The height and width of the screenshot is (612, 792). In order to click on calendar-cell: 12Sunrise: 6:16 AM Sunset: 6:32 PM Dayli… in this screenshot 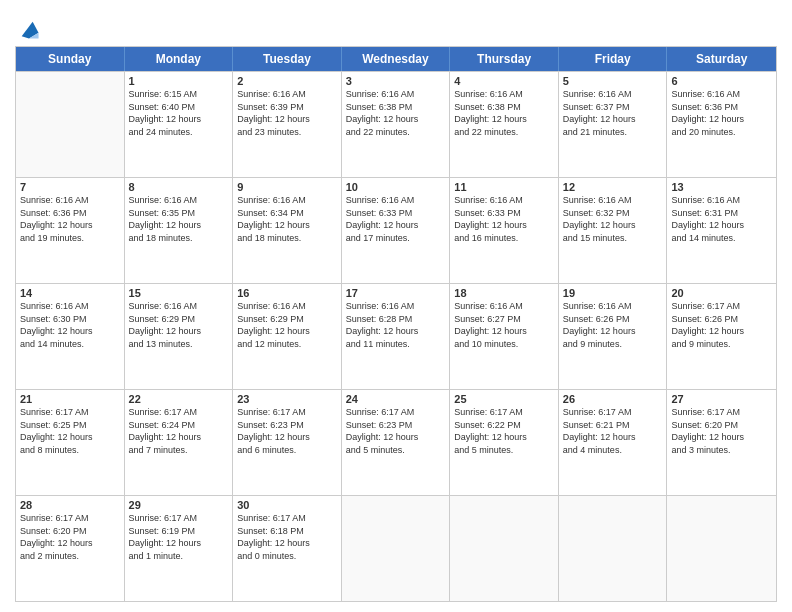, I will do `click(614, 230)`.